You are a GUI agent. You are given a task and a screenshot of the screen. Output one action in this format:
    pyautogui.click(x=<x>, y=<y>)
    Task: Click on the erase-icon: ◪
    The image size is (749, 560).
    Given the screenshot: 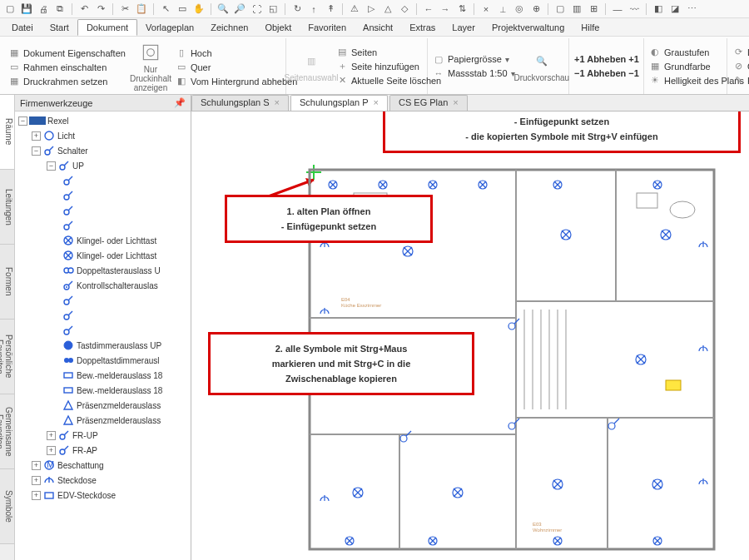 What is the action you would take?
    pyautogui.click(x=675, y=9)
    